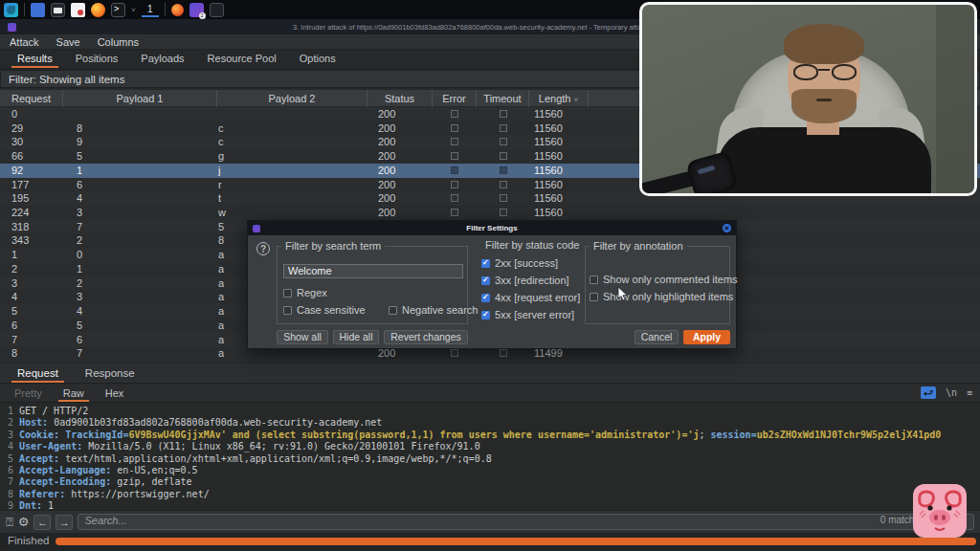  Describe the element at coordinates (503, 142) in the screenshot. I see `timeout-checkbox` at that location.